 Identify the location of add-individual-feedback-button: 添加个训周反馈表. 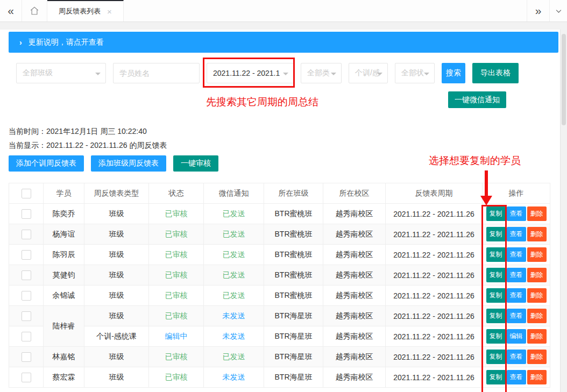
(46, 163).